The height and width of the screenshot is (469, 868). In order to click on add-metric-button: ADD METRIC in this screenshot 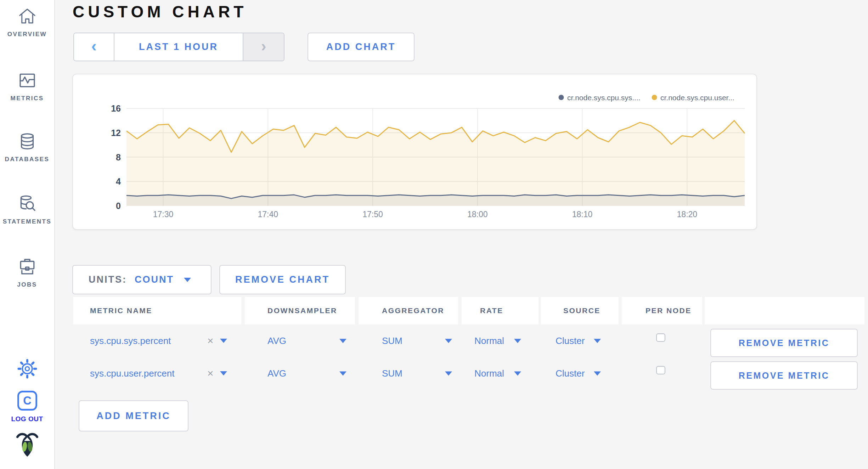, I will do `click(134, 416)`.